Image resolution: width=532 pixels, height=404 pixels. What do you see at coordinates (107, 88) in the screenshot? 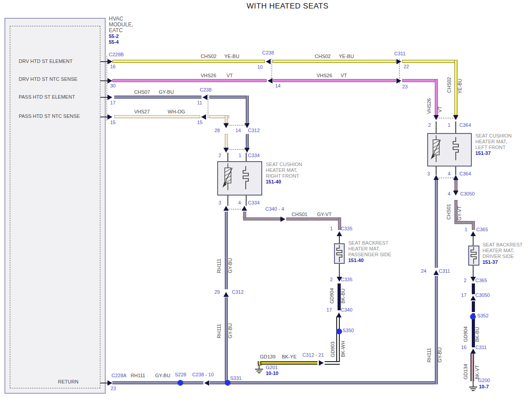
I see `connector-c228b-dashed-line` at bounding box center [107, 88].